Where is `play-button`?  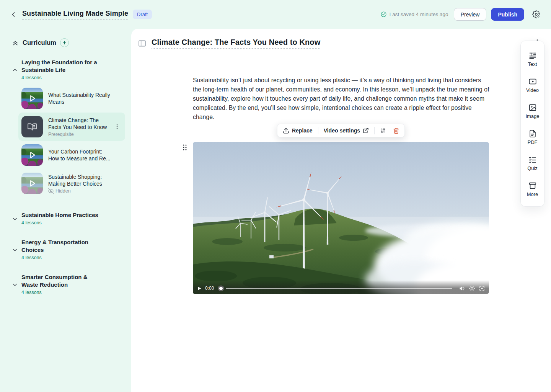 play-button is located at coordinates (199, 289).